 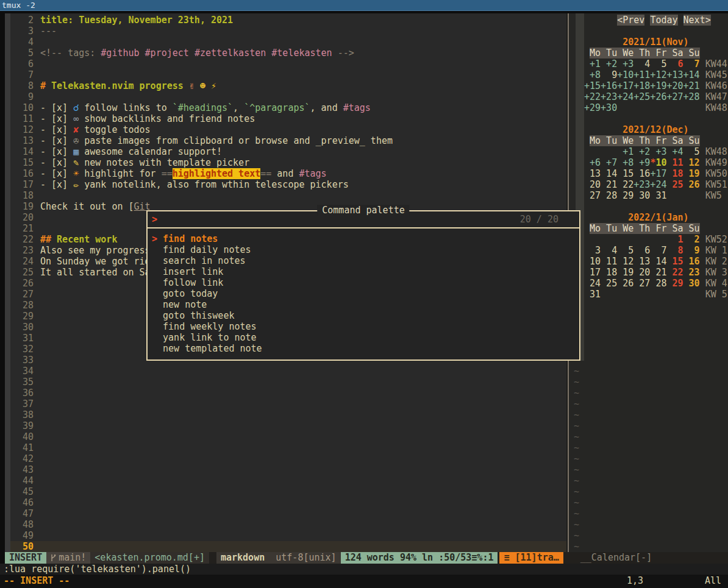 What do you see at coordinates (608, 64) in the screenshot?
I see `calendar-cells: +1 +2 +3` at bounding box center [608, 64].